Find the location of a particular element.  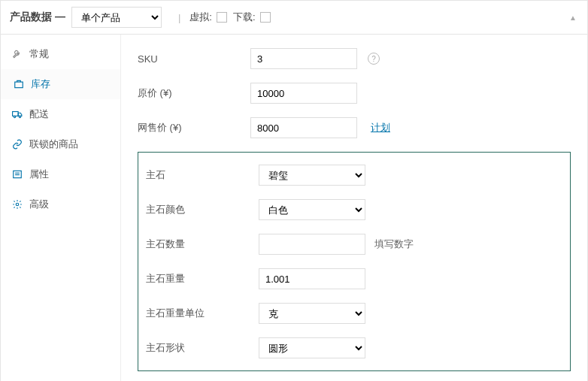

row-orig-price: 原价 (¥) is located at coordinates (354, 93).